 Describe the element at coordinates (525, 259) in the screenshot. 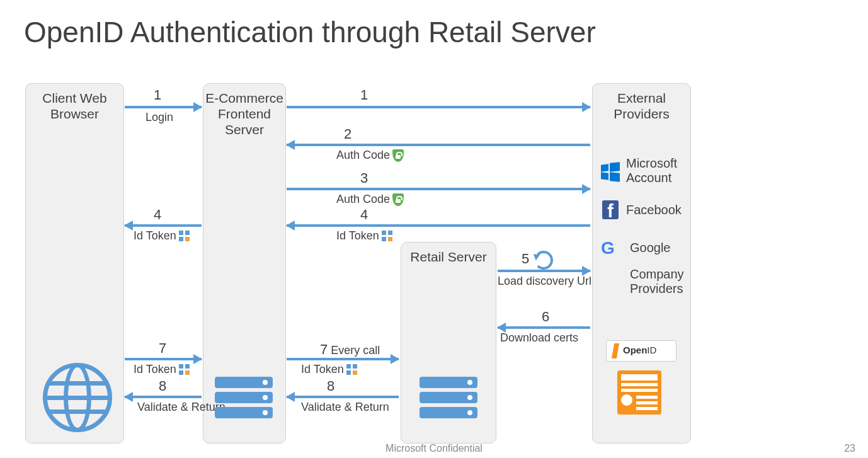

I see `arrow-5-num: 5` at that location.